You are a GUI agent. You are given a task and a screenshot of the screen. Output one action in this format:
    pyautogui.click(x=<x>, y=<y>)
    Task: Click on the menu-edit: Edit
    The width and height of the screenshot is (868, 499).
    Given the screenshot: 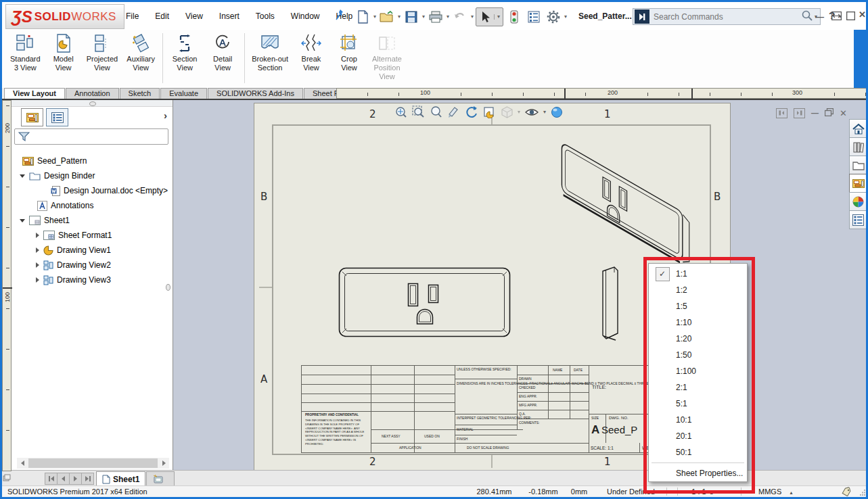 What is the action you would take?
    pyautogui.click(x=162, y=16)
    